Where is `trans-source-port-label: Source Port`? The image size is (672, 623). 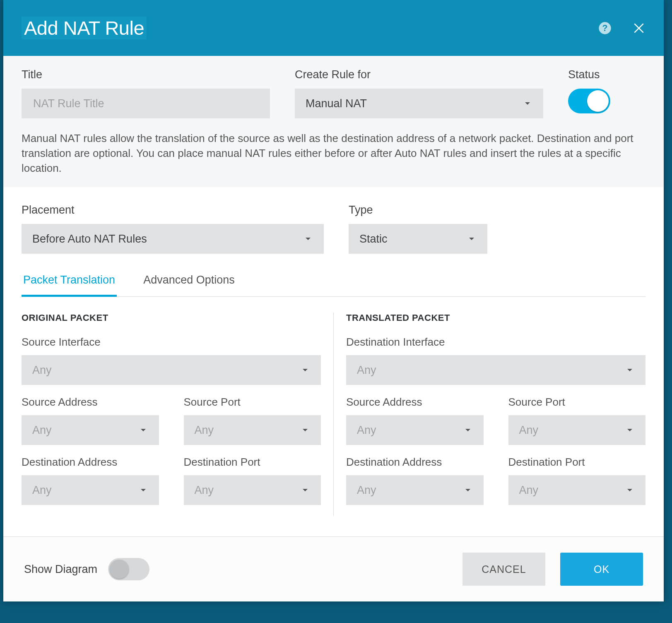
trans-source-port-label: Source Port is located at coordinates (577, 402).